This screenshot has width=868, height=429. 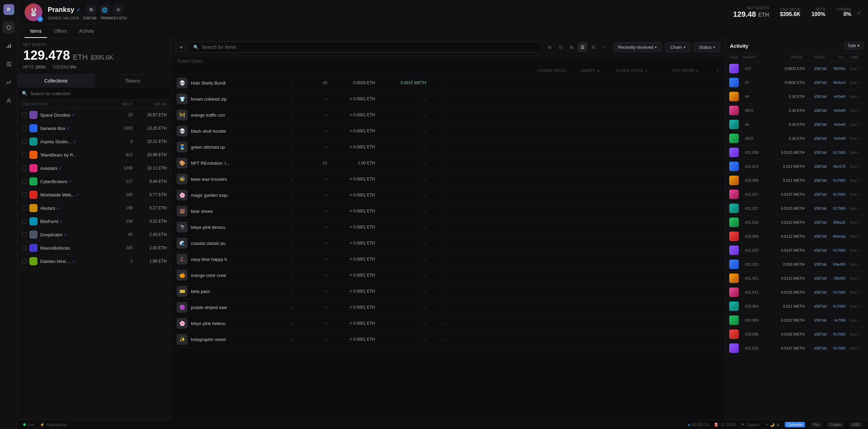 What do you see at coordinates (448, 179) in the screenshot?
I see `table-row: 🐝 bees wax trousers – – < 0.0001 ETH – –` at bounding box center [448, 179].